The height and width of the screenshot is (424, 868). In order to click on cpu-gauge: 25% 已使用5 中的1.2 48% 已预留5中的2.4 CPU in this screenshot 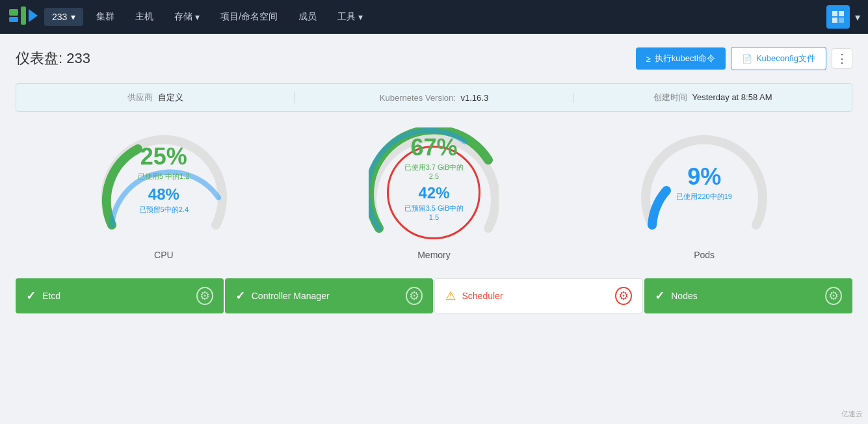, I will do `click(164, 194)`.